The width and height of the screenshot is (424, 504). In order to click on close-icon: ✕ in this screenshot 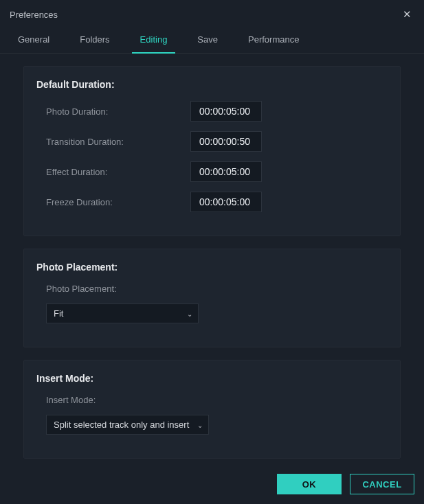, I will do `click(407, 14)`.